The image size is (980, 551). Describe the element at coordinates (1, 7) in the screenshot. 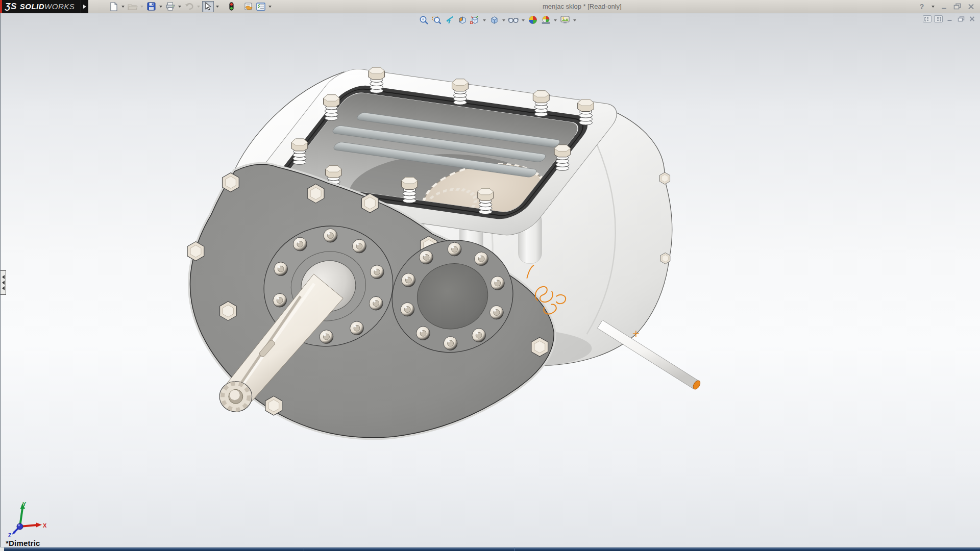

I see `screen-edge-artifact` at that location.